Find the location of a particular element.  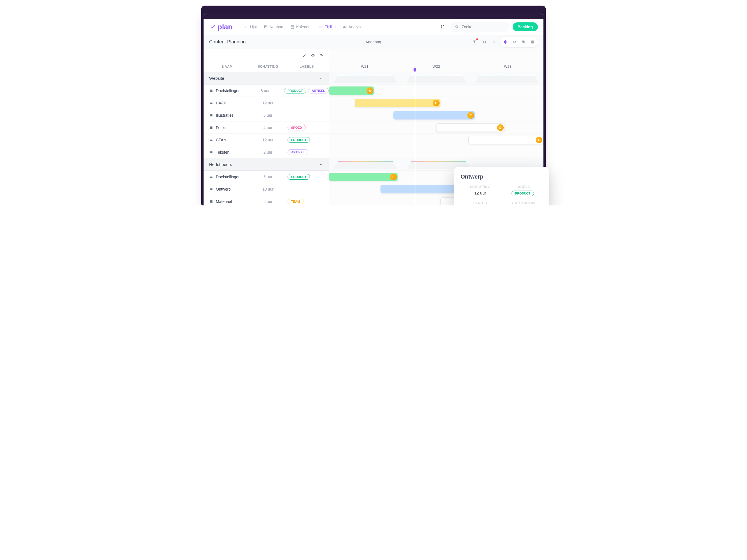

task-row: Foto's 4 uur SPOED is located at coordinates (266, 128).